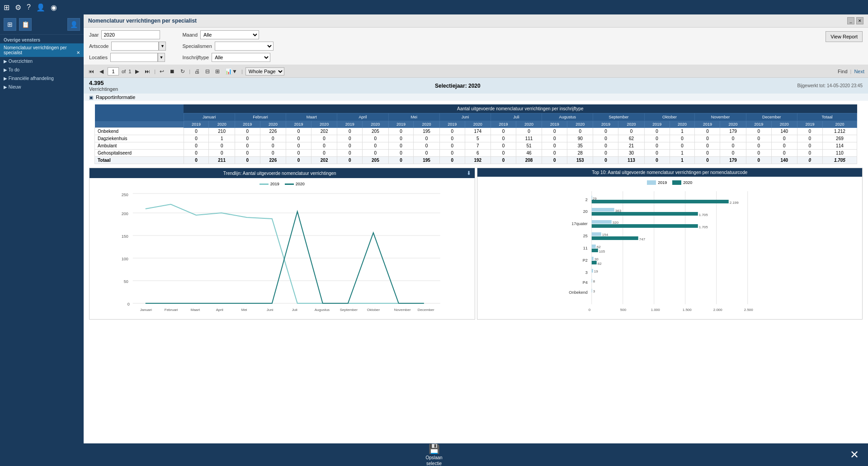 The height and width of the screenshot is (466, 868). Describe the element at coordinates (94, 35) in the screenshot. I see `jaar-label: Jaar` at that location.